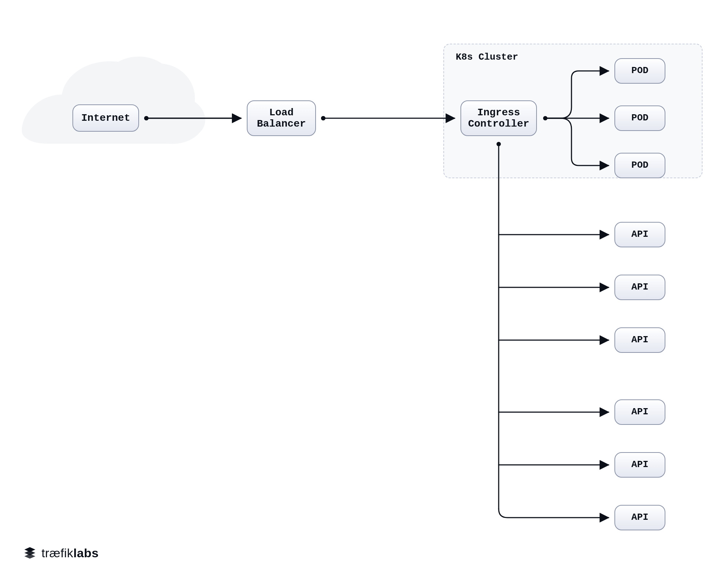 The width and height of the screenshot is (728, 582). Describe the element at coordinates (487, 57) in the screenshot. I see `k8s-cluster-title: K8s Cluster` at that location.